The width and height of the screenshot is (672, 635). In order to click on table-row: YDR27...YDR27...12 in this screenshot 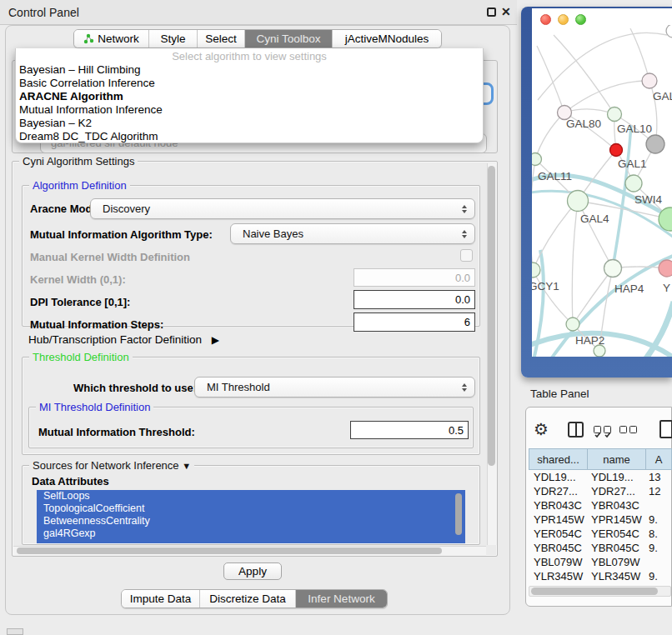, I will do `click(600, 492)`.